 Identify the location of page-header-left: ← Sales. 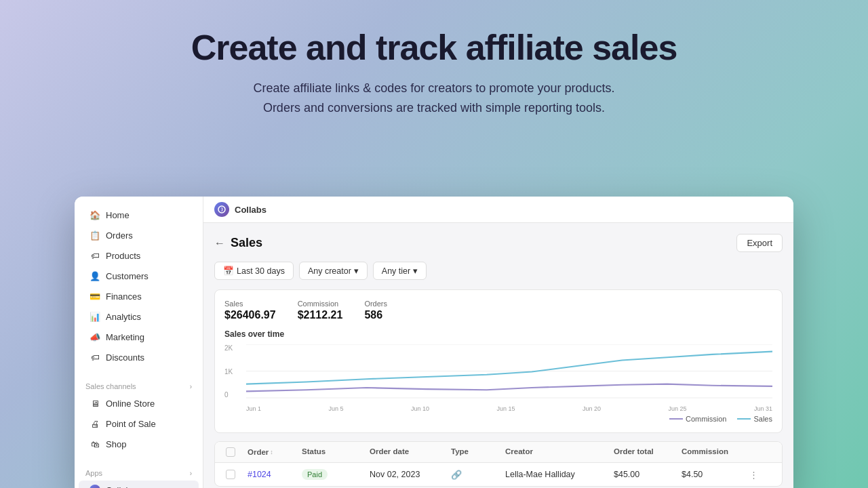
(239, 243).